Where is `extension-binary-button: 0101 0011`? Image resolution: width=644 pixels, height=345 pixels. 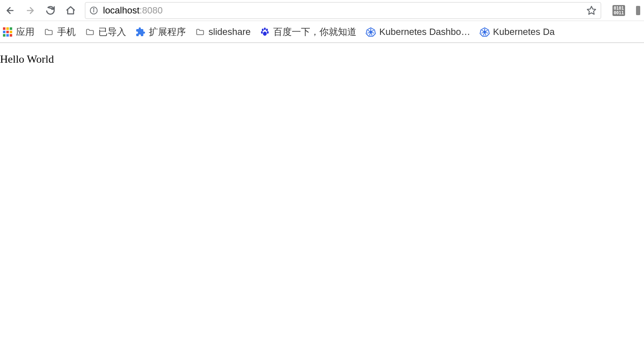 extension-binary-button: 0101 0011 is located at coordinates (619, 11).